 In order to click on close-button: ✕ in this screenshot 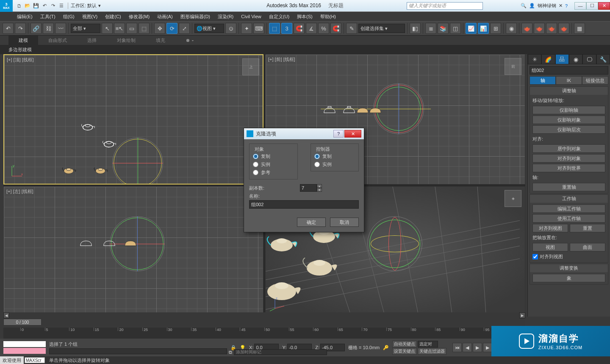, I will do `click(604, 6)`.